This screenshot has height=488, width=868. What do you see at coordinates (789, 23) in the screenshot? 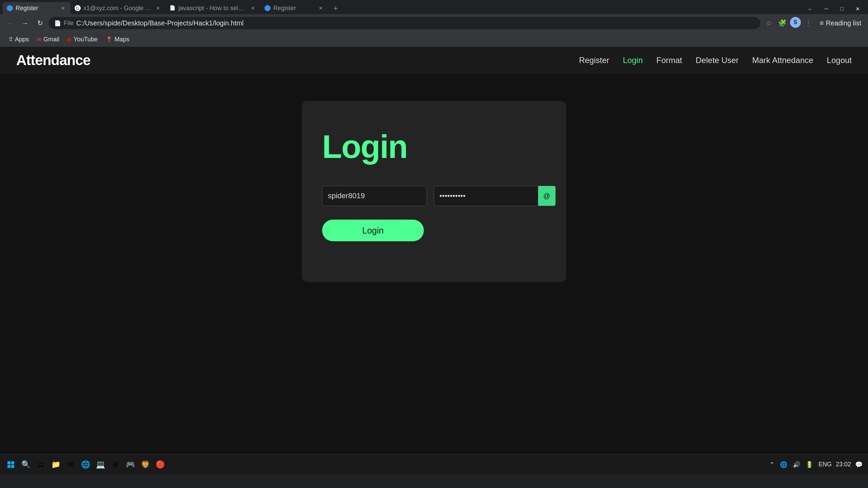
I see `address-bar-actions: ☆ 🧩 S ⋮` at bounding box center [789, 23].